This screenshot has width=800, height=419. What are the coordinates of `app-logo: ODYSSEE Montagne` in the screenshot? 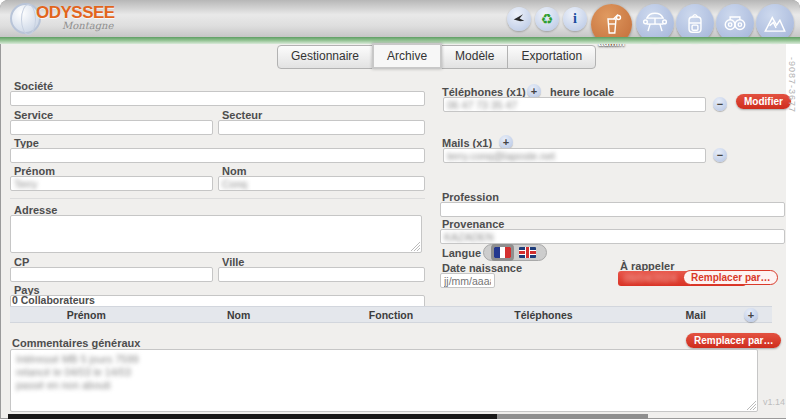 It's located at (85, 19).